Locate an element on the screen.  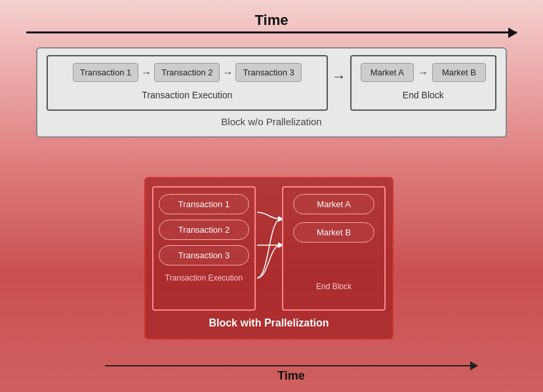
bottom-diagram-footer: Block with Prallelization is located at coordinates (269, 323).